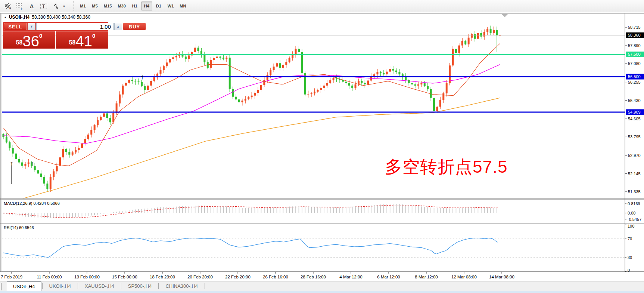 The height and width of the screenshot is (293, 644). I want to click on timeframe-m1: M1, so click(83, 6).